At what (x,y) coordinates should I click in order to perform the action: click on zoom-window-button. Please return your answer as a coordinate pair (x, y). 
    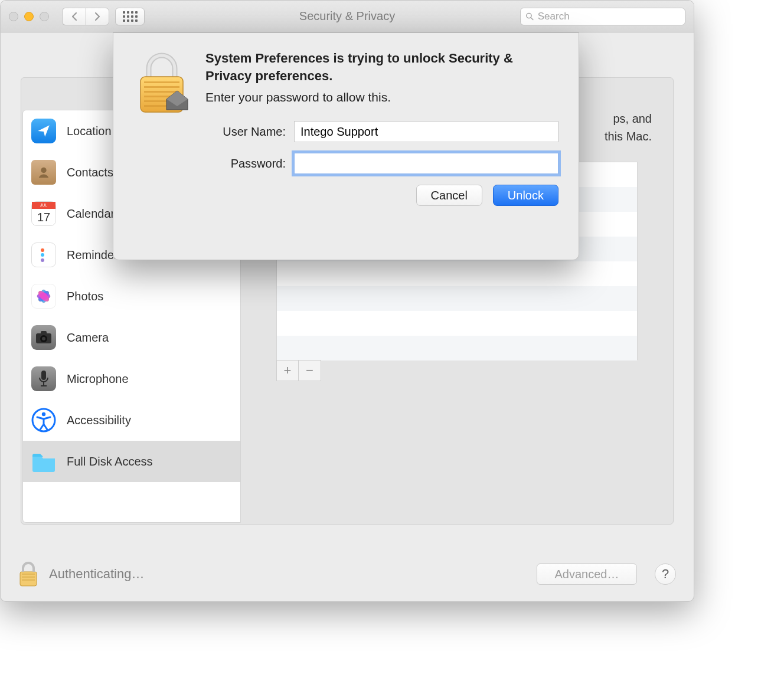
    Looking at the image, I should click on (44, 17).